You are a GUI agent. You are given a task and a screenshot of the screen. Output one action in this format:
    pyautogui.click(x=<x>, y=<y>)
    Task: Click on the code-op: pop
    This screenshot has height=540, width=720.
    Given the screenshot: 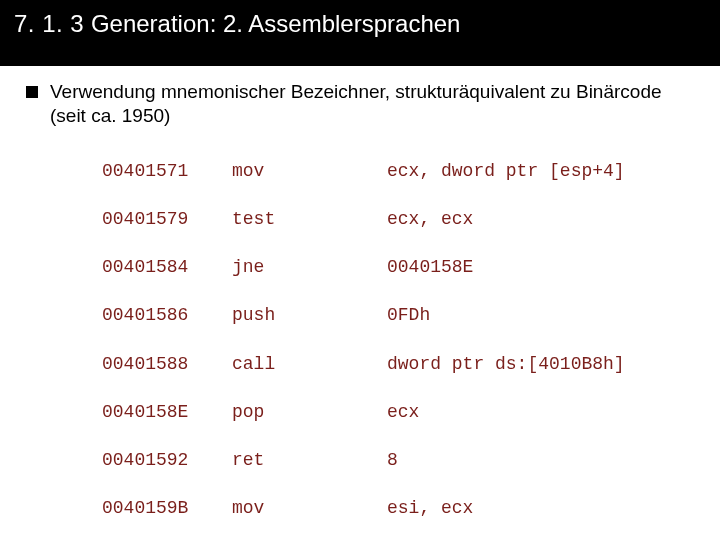 What is the action you would take?
    pyautogui.click(x=310, y=412)
    